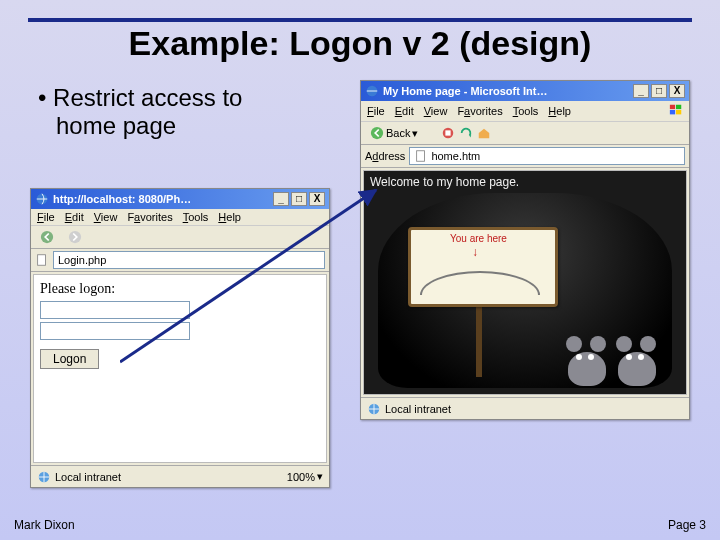 The height and width of the screenshot is (540, 720). What do you see at coordinates (180, 199) in the screenshot?
I see `titlebar: http://localhost: 8080/Ph… _ □ X` at bounding box center [180, 199].